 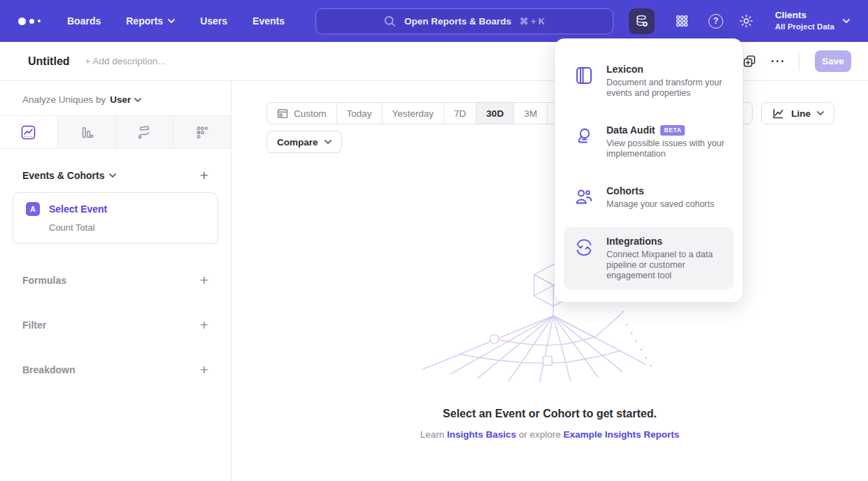 What do you see at coordinates (204, 325) in the screenshot?
I see `add-filter-button: +` at bounding box center [204, 325].